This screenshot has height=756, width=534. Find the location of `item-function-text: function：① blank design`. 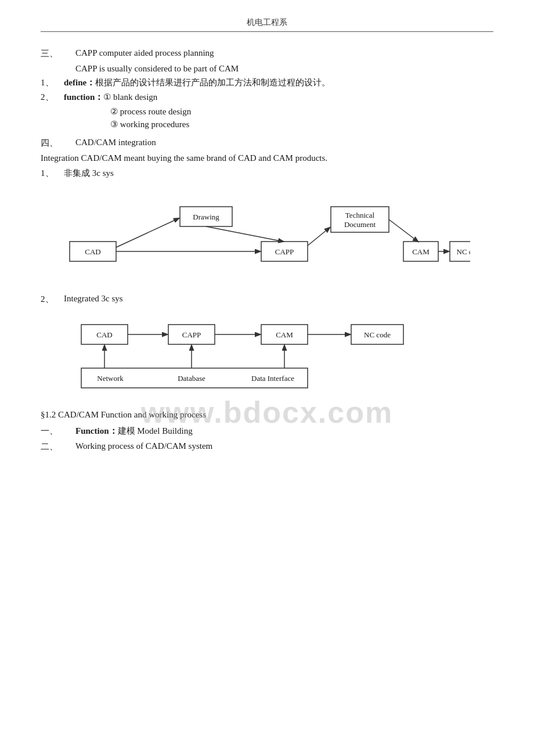

item-function-text: function：① blank design is located at coordinates (110, 98).